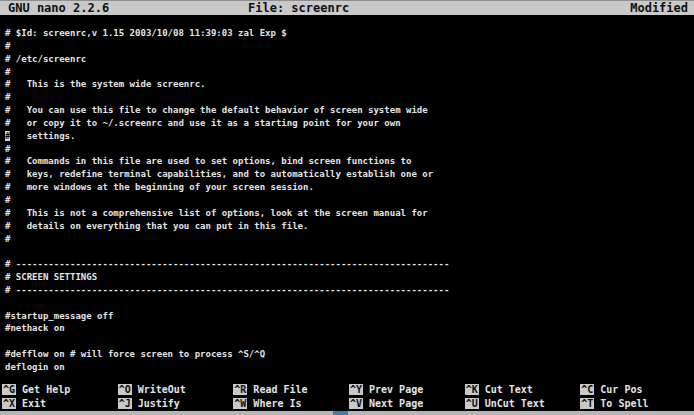  I want to click on shortcut-read-file: ^RRead File, so click(289, 390).